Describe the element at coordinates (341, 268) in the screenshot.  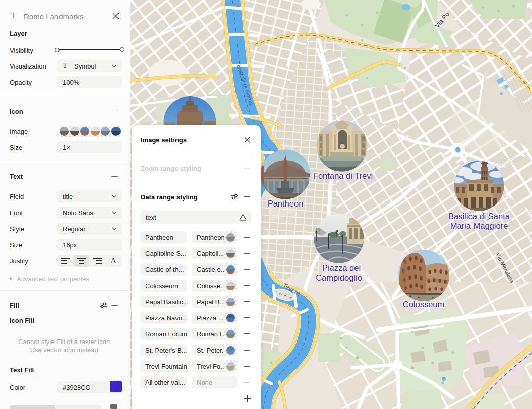
I see `svg-text: Piazza del` at that location.